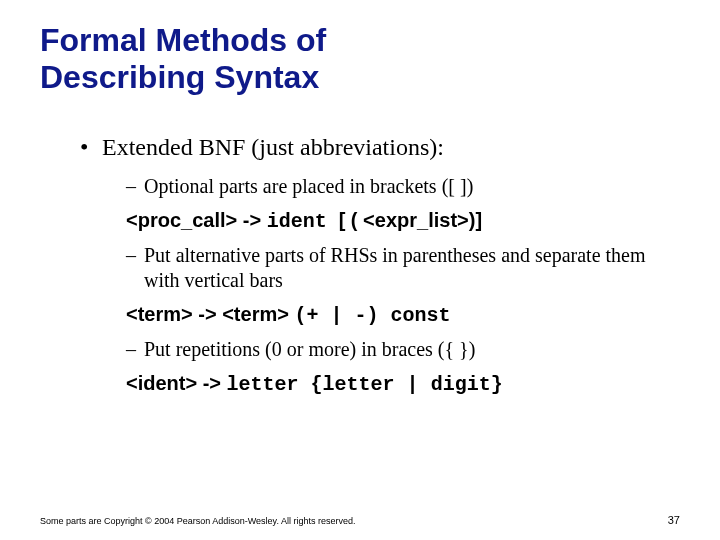 This screenshot has width=720, height=540. Describe the element at coordinates (403, 315) in the screenshot. I see `code-example-2: <term> -> <term> (+ | -) const` at that location.